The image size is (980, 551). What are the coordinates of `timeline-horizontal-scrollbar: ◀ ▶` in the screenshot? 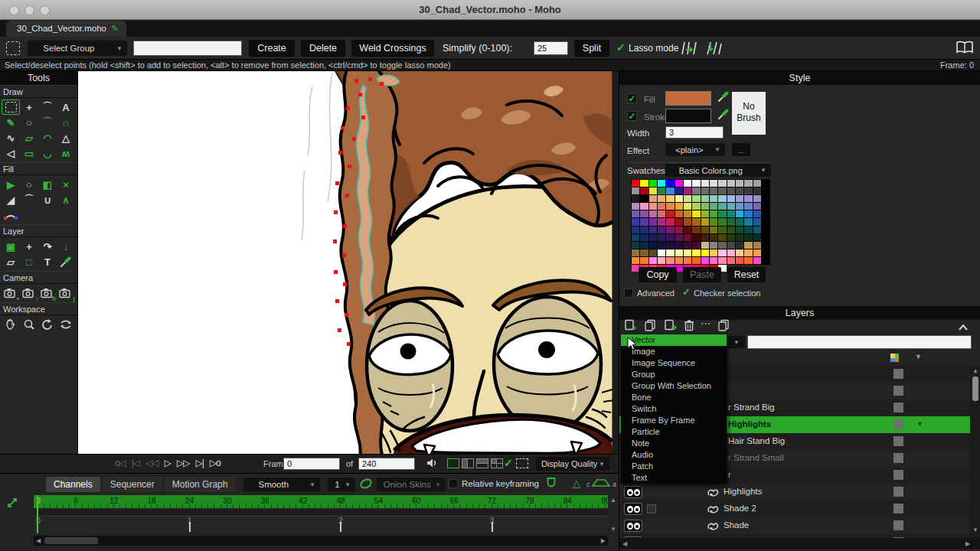 It's located at (321, 540).